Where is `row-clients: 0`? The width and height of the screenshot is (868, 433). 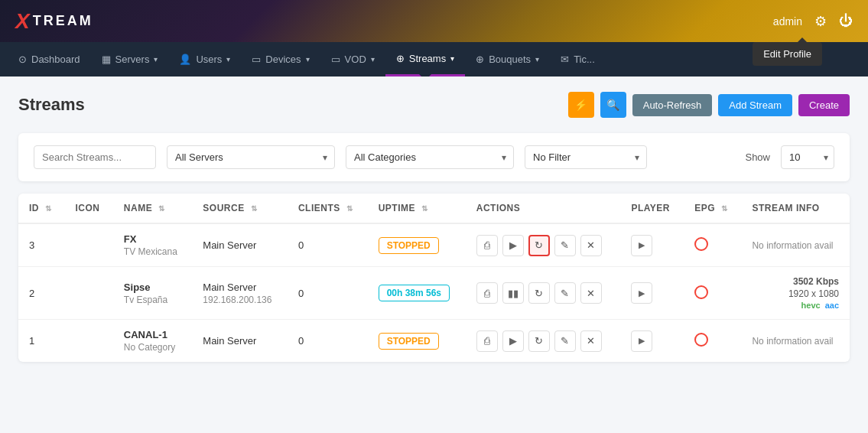
row-clients: 0 is located at coordinates (327, 294).